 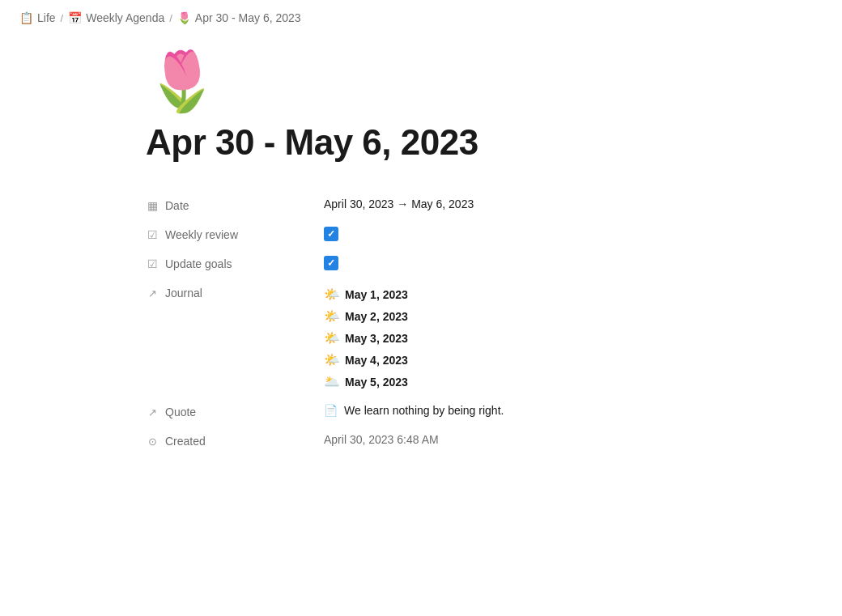 I want to click on current-page-icon: 🌷, so click(x=185, y=18).